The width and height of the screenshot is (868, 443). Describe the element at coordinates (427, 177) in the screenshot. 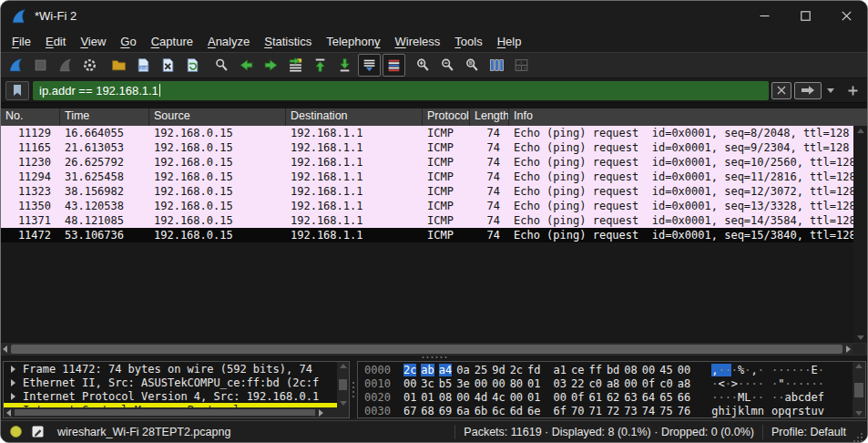

I see `packet-row: 1129431.625458192.168.0.15192.168.1.1ICM…` at that location.